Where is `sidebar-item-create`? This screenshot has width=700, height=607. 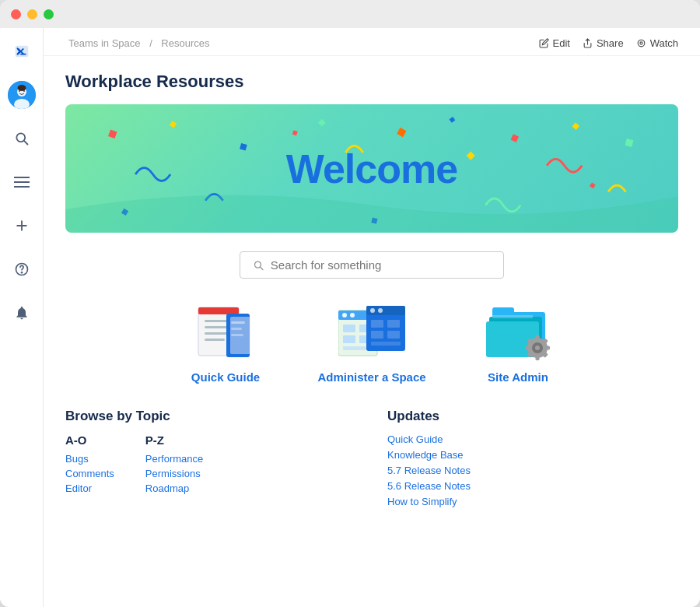 sidebar-item-create is located at coordinates (22, 226).